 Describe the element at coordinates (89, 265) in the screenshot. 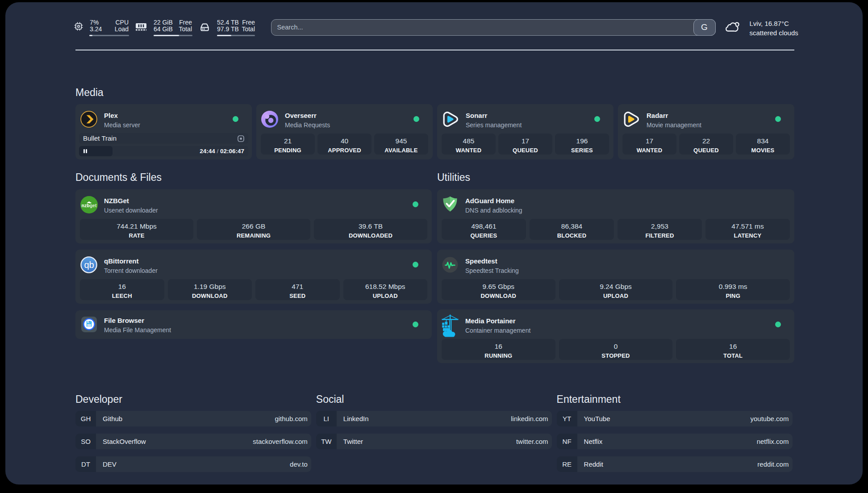

I see `svg-text: qb` at that location.